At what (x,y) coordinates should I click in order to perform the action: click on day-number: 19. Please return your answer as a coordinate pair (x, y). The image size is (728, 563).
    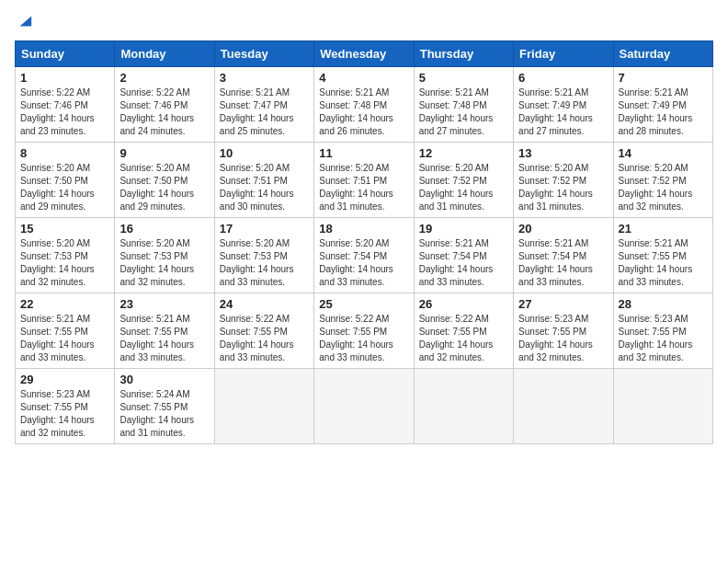
    Looking at the image, I should click on (463, 228).